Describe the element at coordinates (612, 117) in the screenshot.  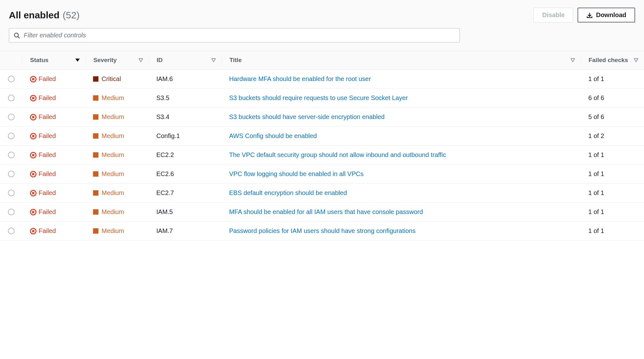
I see `checks-cell: 5 of 6` at that location.